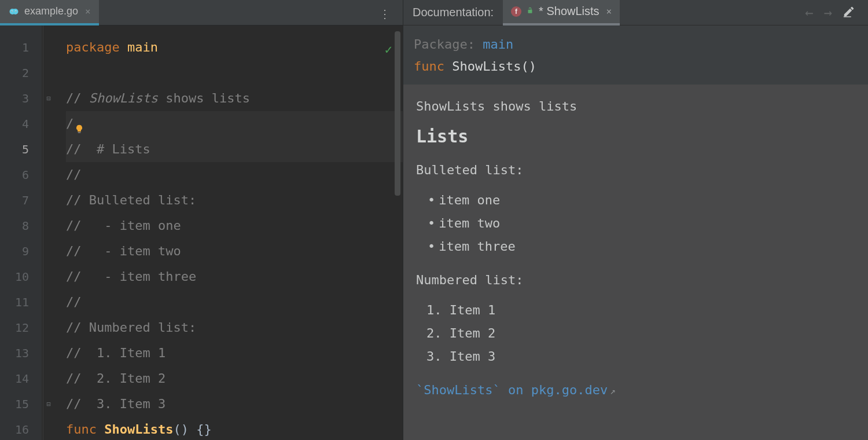  I want to click on code-line: package main, so click(234, 47).